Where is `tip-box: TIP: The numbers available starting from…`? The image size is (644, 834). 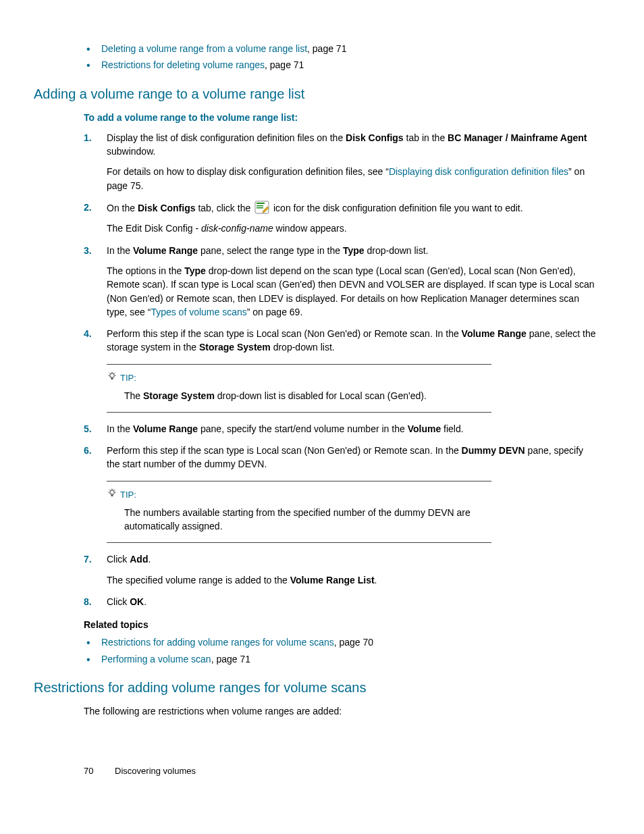
tip-box: TIP: The numbers available starting from… is located at coordinates (299, 512).